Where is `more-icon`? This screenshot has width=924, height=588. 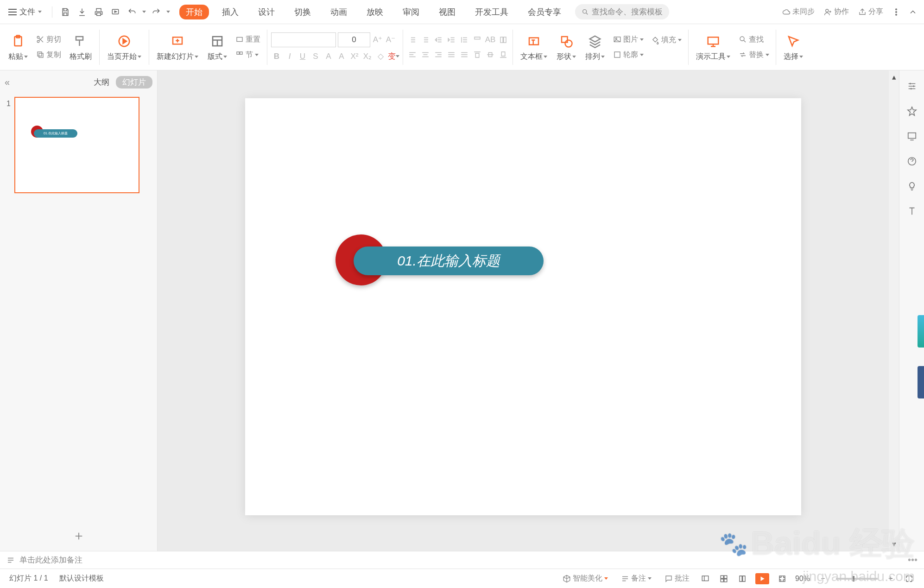 more-icon is located at coordinates (896, 12).